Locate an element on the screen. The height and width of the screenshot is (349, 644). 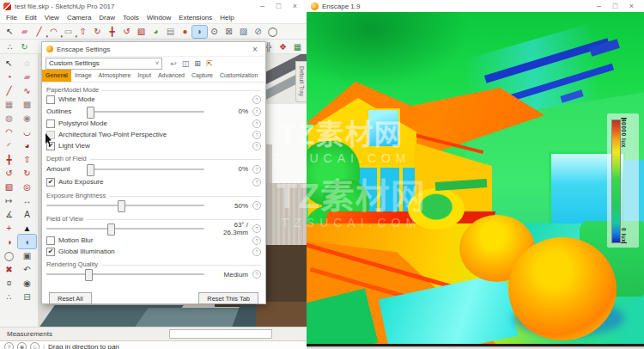
menu-help: Help is located at coordinates (227, 17).